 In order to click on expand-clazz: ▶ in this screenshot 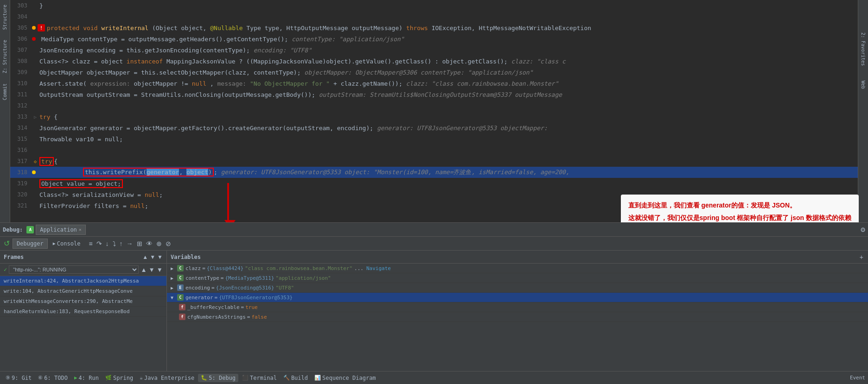, I will do `click(174, 269)`.